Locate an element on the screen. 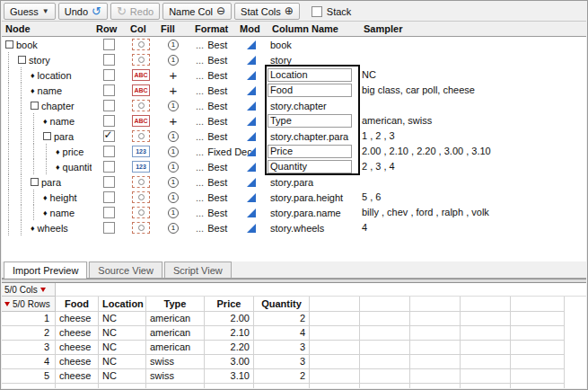 The width and height of the screenshot is (588, 390). node-label: book is located at coordinates (27, 45).